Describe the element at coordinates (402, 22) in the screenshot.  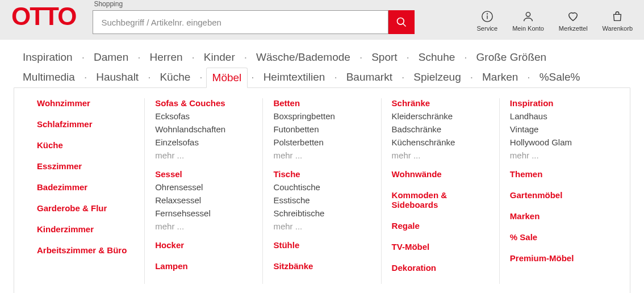
I see `search-button` at that location.